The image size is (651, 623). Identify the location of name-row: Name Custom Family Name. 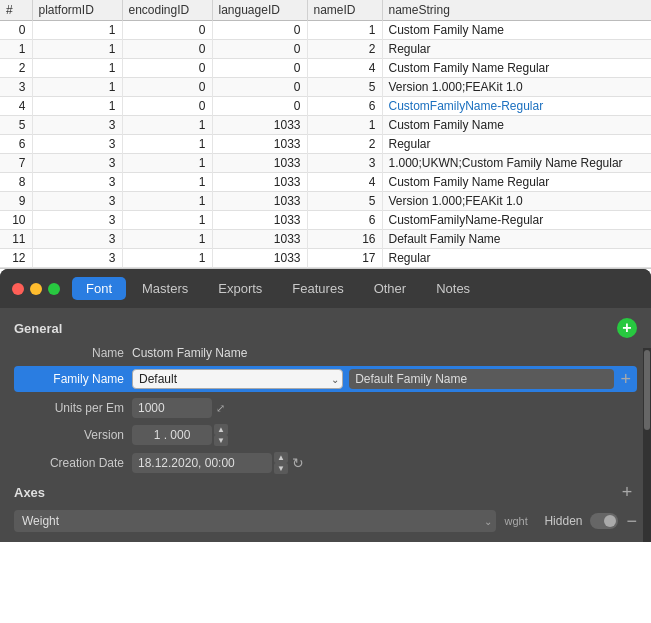
(326, 353).